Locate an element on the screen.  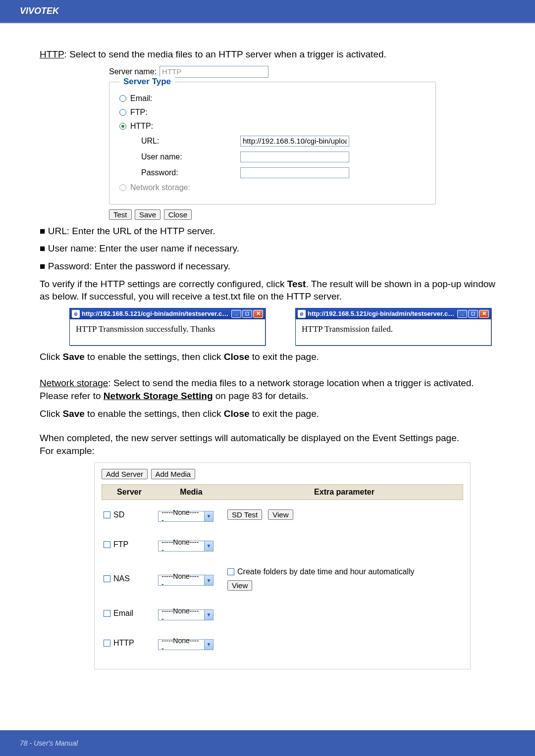
verify-b: Test is located at coordinates (297, 284).